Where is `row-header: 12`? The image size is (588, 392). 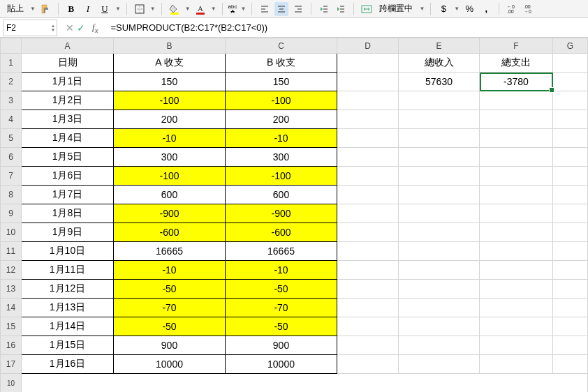
row-header: 12 is located at coordinates (11, 271).